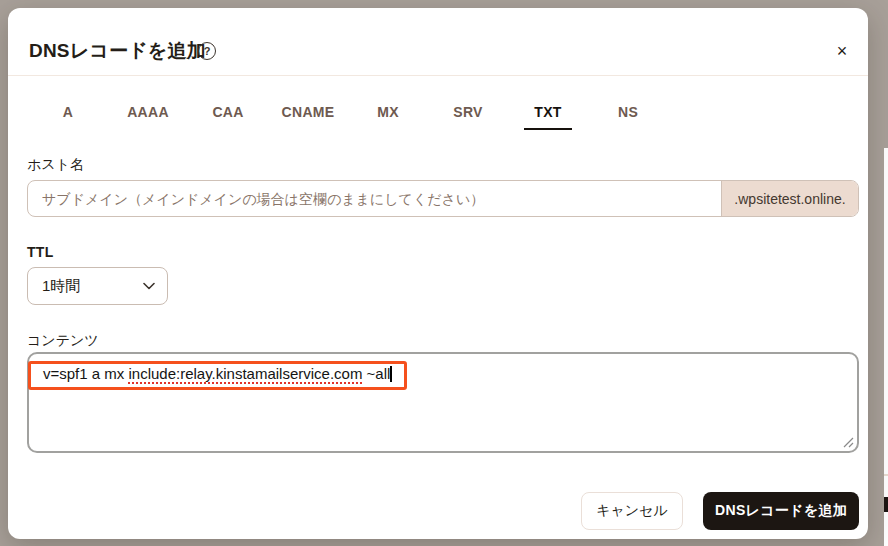 This screenshot has width=888, height=546. Describe the element at coordinates (98, 286) in the screenshot. I see `ttl-select: 1時間` at that location.